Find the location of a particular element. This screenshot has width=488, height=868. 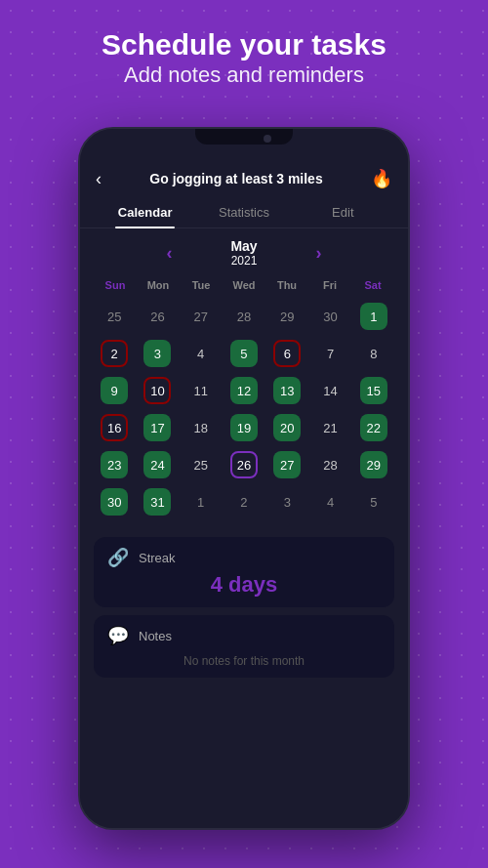

calendar-cell: 10 is located at coordinates (157, 391).